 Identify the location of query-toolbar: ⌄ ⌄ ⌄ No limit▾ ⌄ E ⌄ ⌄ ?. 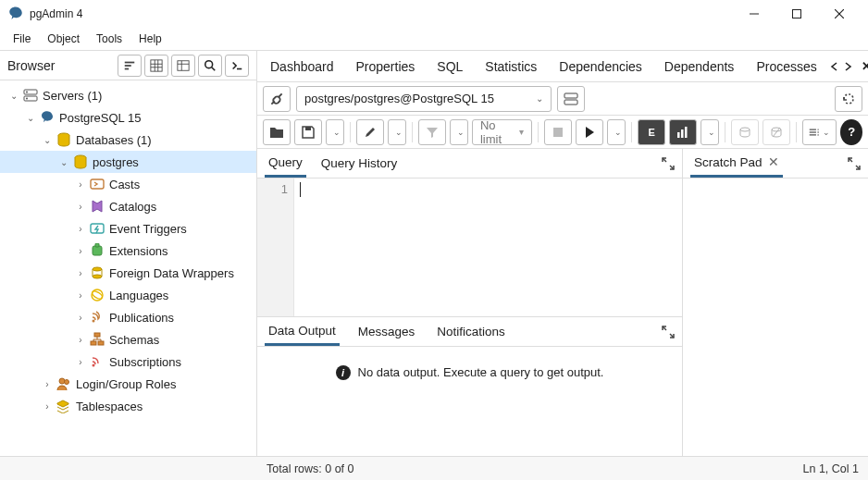
(563, 132).